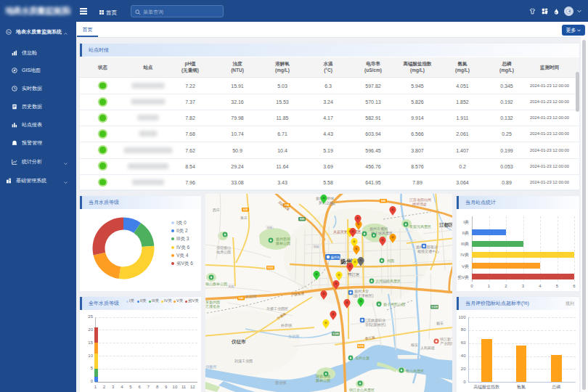 This screenshot has width=588, height=392. Describe the element at coordinates (244, 362) in the screenshot. I see `svg-text: 刘浦工业园` at that location.